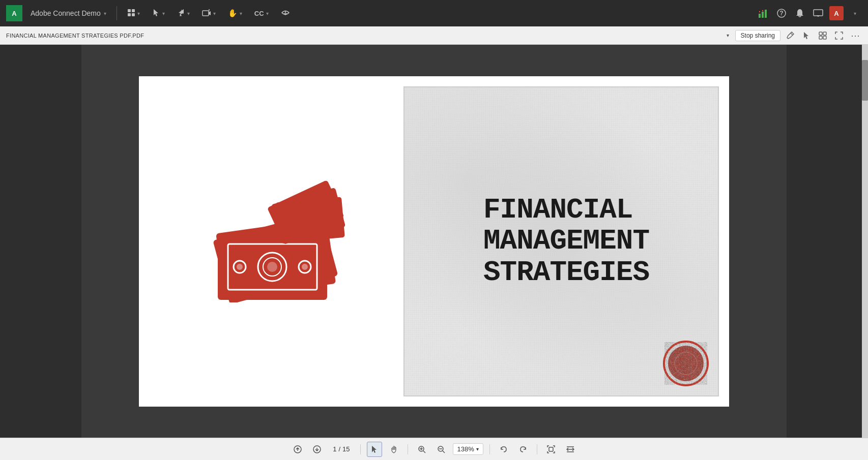 The height and width of the screenshot is (460, 868). Describe the element at coordinates (188, 13) in the screenshot. I see `pointer-chevron: ▾` at that location.